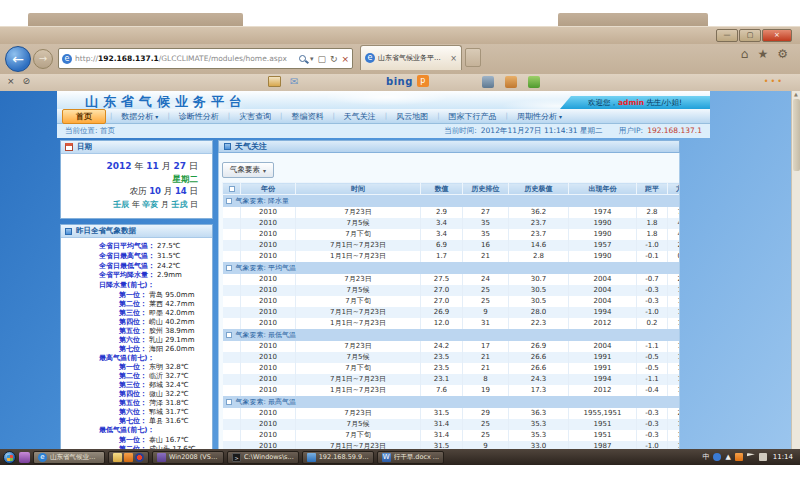 The image size is (800, 500). What do you see at coordinates (423, 81) in the screenshot?
I see `bing-p-icon: p` at bounding box center [423, 81].